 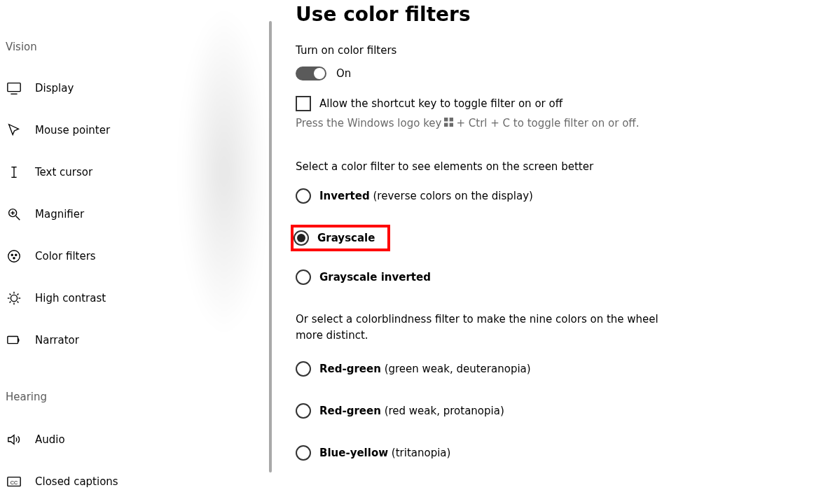 I want to click on sidebar-item-label: High contrast, so click(x=70, y=298).